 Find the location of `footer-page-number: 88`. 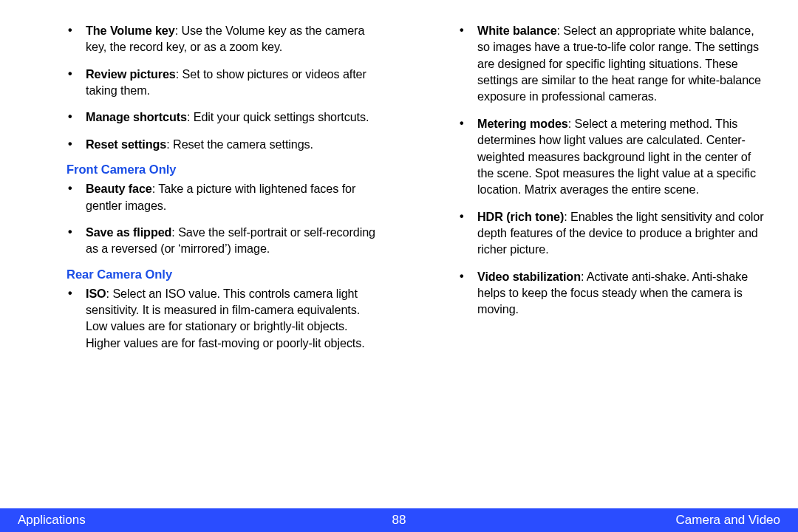

footer-page-number: 88 is located at coordinates (399, 520).